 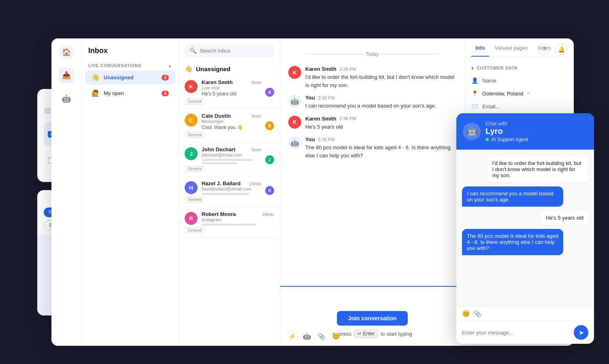 What do you see at coordinates (229, 121) in the screenshot?
I see `conv-row-1: C Cate Dustin 5min Messenger Cool, thank…` at bounding box center [229, 121].